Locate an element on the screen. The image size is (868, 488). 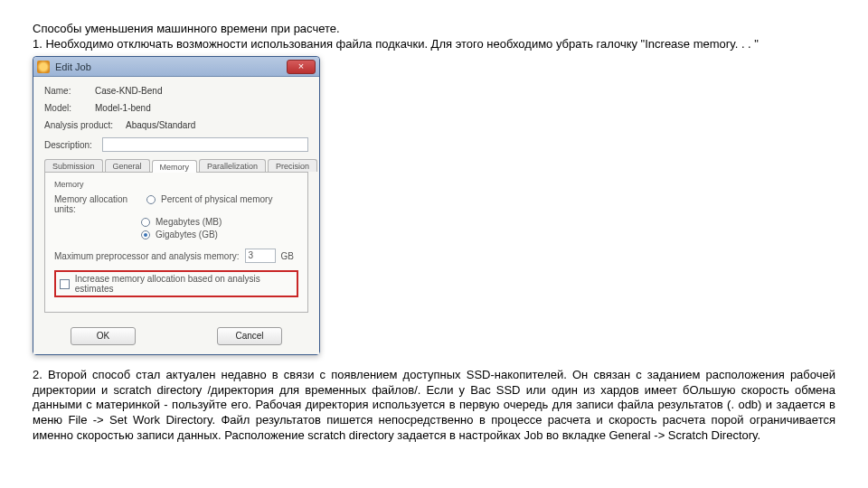
row-description: Description: is located at coordinates (176, 145).